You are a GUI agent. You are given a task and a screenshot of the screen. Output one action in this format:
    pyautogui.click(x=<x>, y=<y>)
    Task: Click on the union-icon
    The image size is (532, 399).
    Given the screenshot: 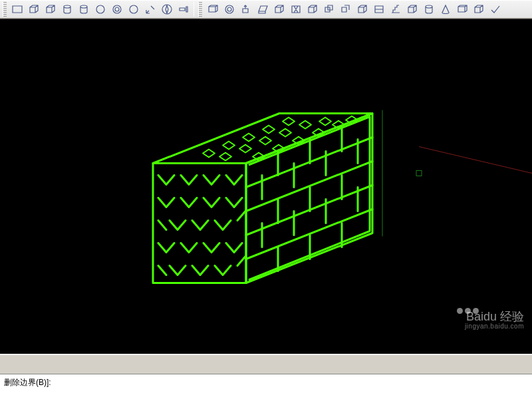 What is the action you would take?
    pyautogui.click(x=329, y=9)
    